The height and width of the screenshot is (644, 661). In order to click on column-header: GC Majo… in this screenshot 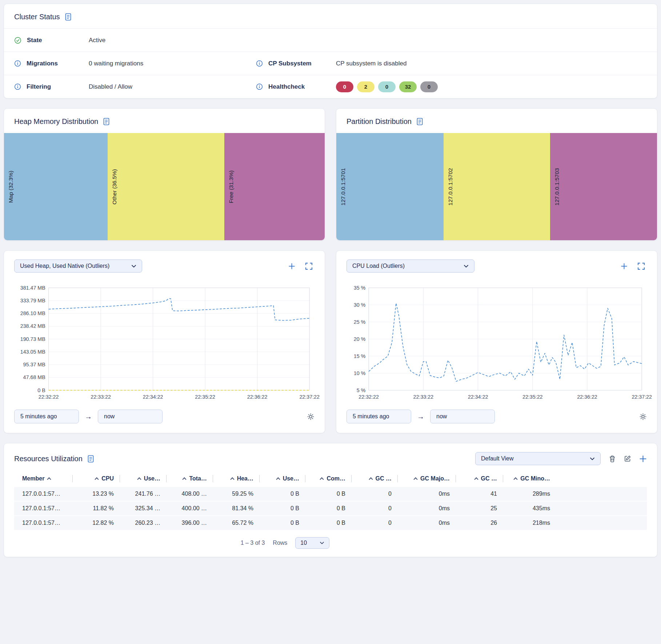, I will do `click(426, 479)`.